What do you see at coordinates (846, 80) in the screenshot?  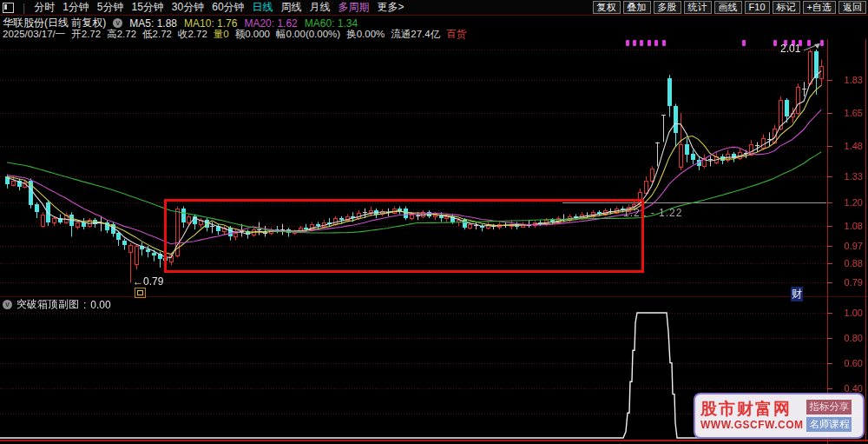 I see `main-axis-label-1.83: 1.83` at bounding box center [846, 80].